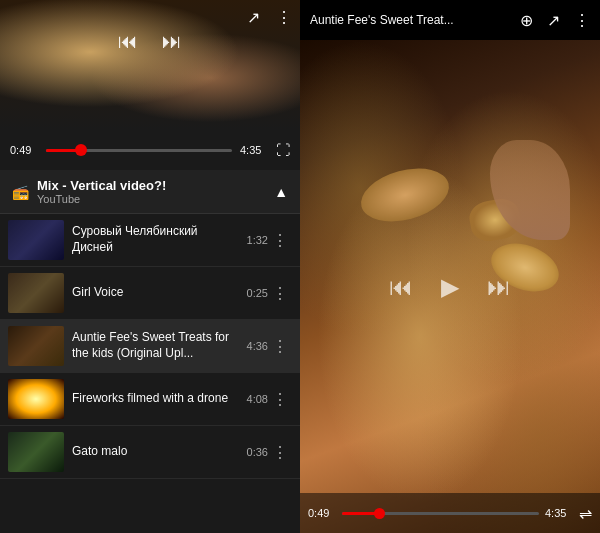 Image resolution: width=600 pixels, height=533 pixels. I want to click on item-duration-4: 4:08, so click(253, 399).